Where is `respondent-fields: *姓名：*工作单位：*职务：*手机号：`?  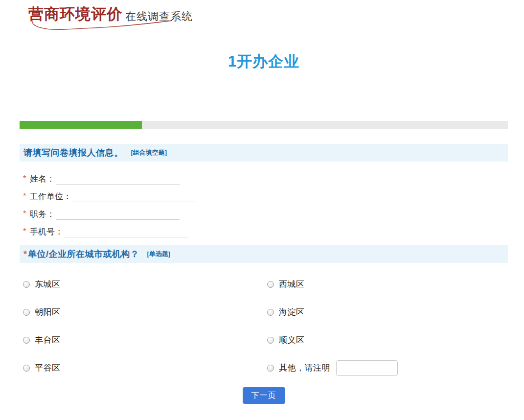
respondent-fields: *姓名：*工作单位：*职务：*手机号： is located at coordinates (194, 205).